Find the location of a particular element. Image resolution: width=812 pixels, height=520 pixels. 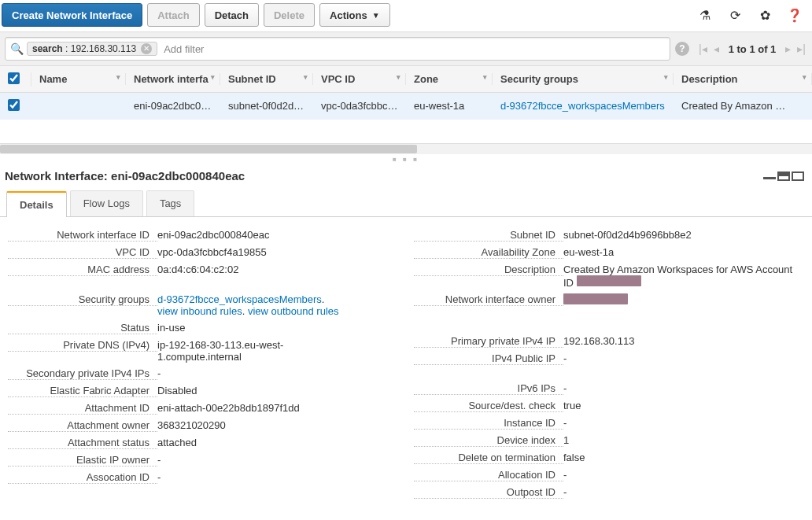

label-eni-id: Network interface ID is located at coordinates (83, 235).